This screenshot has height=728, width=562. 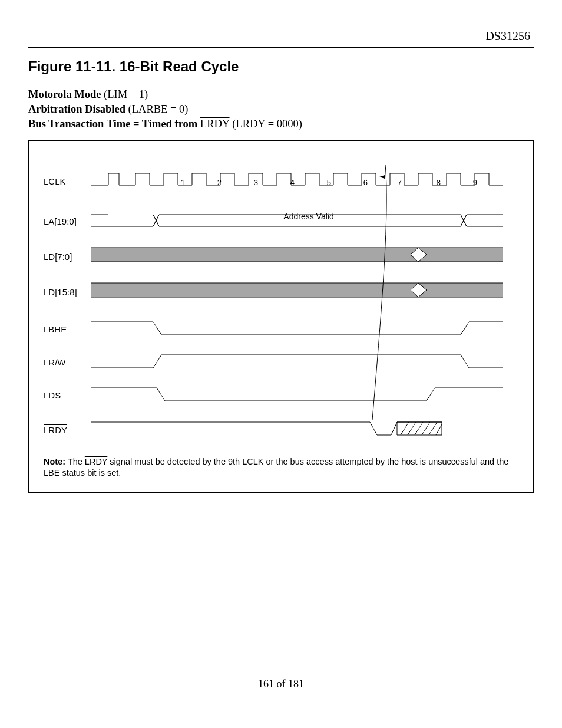 What do you see at coordinates (77, 109) in the screenshot?
I see `arb-label: Arbitration Disabled` at bounding box center [77, 109].